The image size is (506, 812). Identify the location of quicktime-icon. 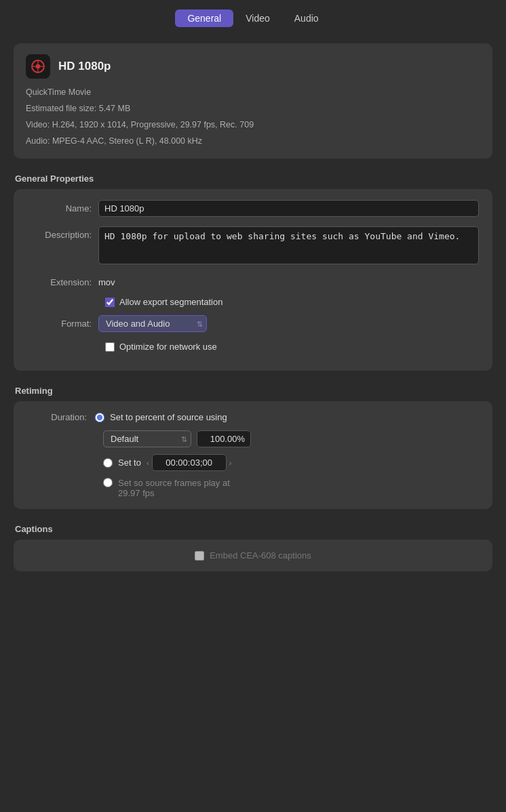
(38, 66).